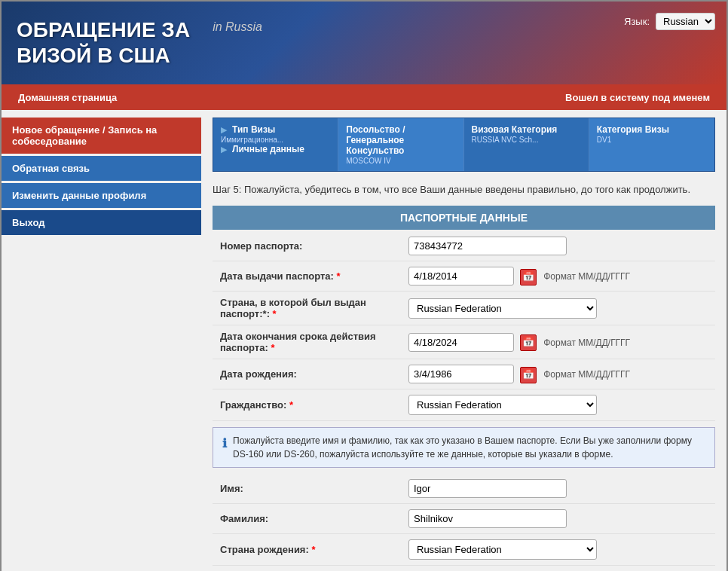 The width and height of the screenshot is (728, 571). I want to click on wizard-arrow-2: ▶, so click(224, 149).